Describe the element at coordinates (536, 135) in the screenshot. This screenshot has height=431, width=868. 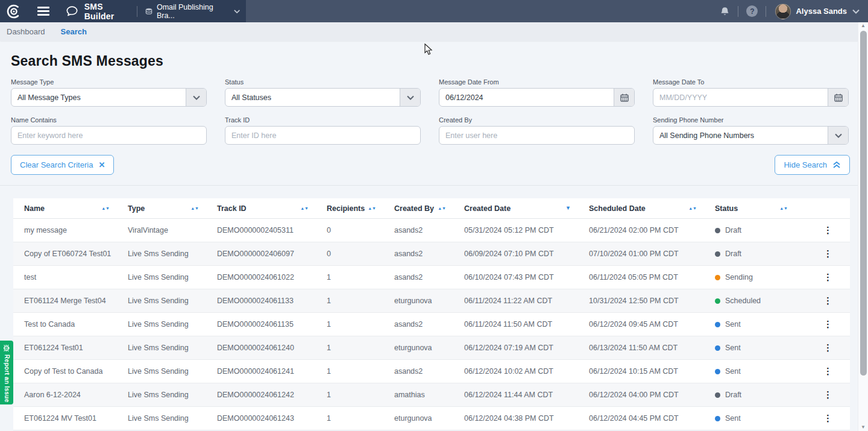
I see `created-by-input` at that location.